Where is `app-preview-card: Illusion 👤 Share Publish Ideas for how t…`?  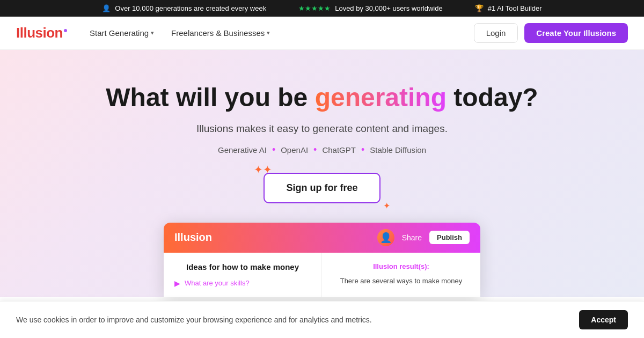
app-preview-card: Illusion 👤 Share Publish Ideas for how t… is located at coordinates (322, 260).